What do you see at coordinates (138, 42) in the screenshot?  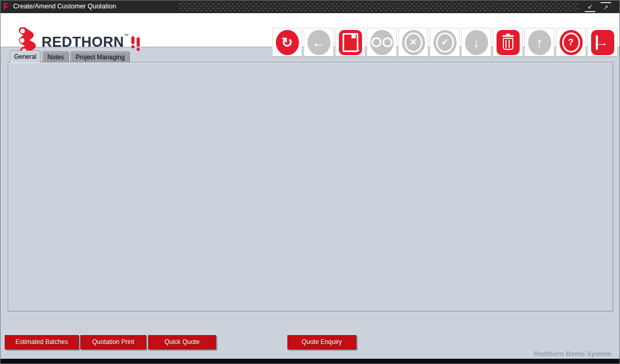 I see `logo-bang2-icon` at bounding box center [138, 42].